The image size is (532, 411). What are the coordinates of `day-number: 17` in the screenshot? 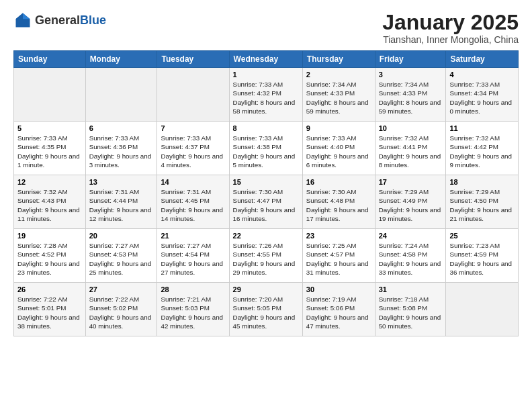 It's located at (411, 182).